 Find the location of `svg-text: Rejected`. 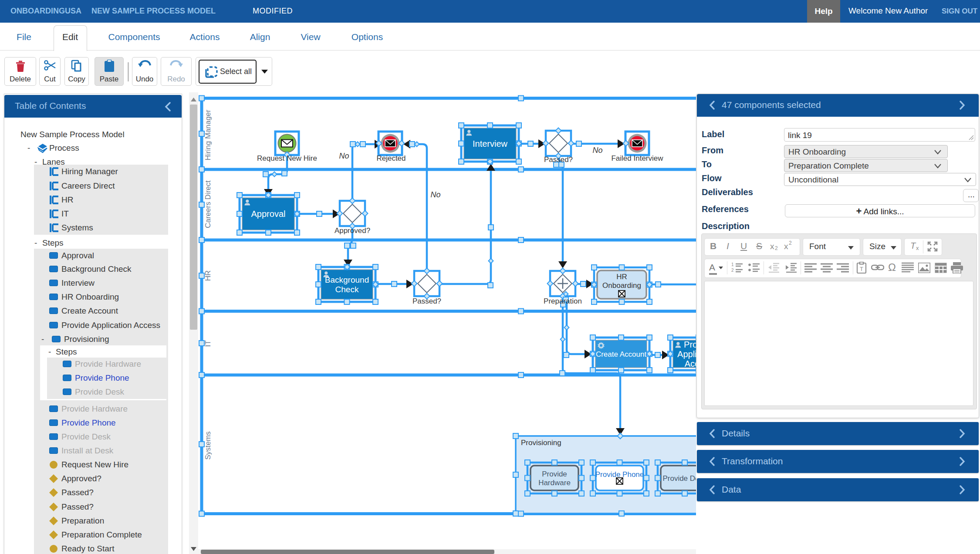

svg-text: Rejected is located at coordinates (391, 159).